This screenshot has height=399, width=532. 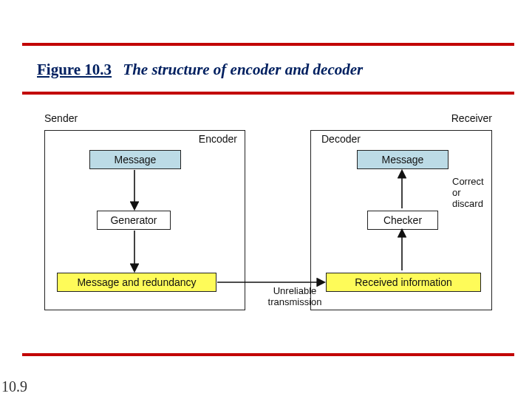 What do you see at coordinates (403, 220) in the screenshot?
I see `decoder-checker-box: Checker` at bounding box center [403, 220].